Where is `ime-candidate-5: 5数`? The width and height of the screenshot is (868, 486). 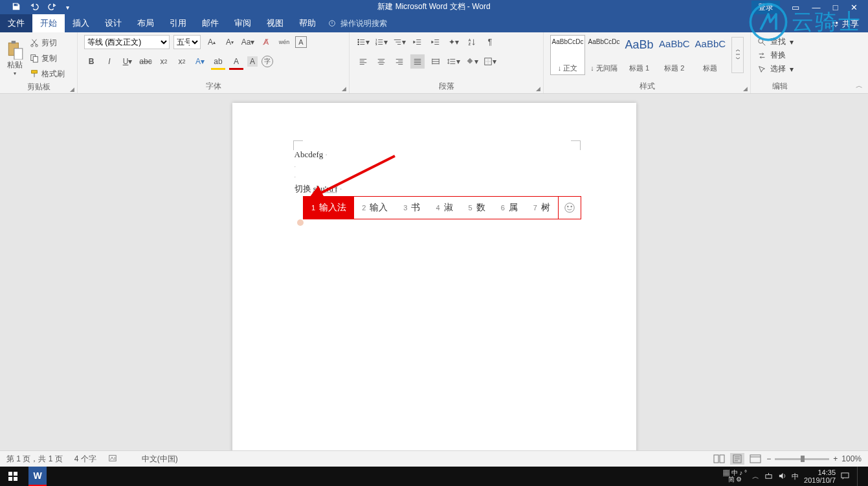
ime-candidate-5: 5数 is located at coordinates (477, 208).